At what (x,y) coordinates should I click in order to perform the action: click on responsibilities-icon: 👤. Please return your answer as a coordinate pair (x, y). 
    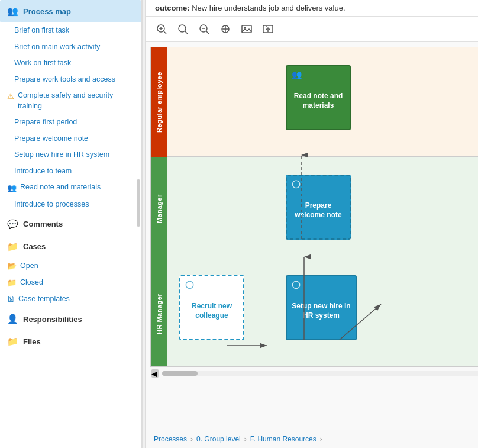
    Looking at the image, I should click on (13, 319).